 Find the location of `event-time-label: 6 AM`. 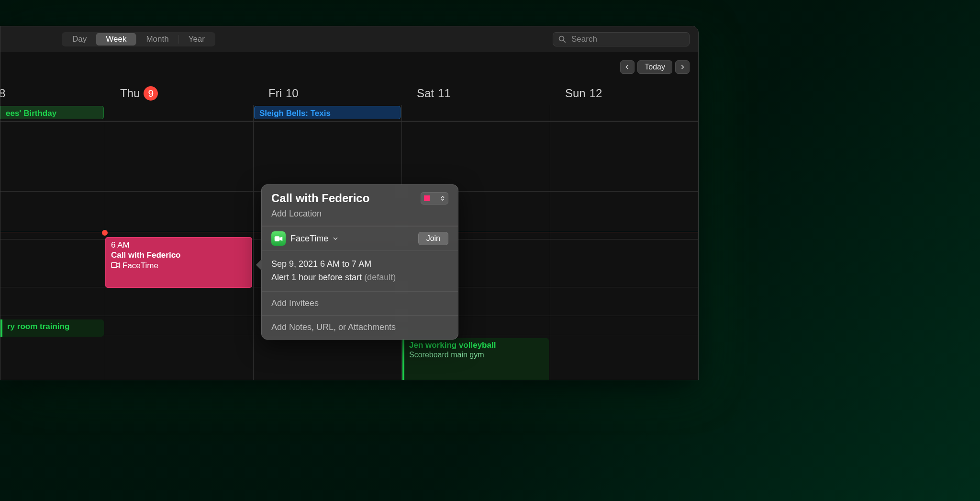

event-time-label: 6 AM is located at coordinates (179, 245).